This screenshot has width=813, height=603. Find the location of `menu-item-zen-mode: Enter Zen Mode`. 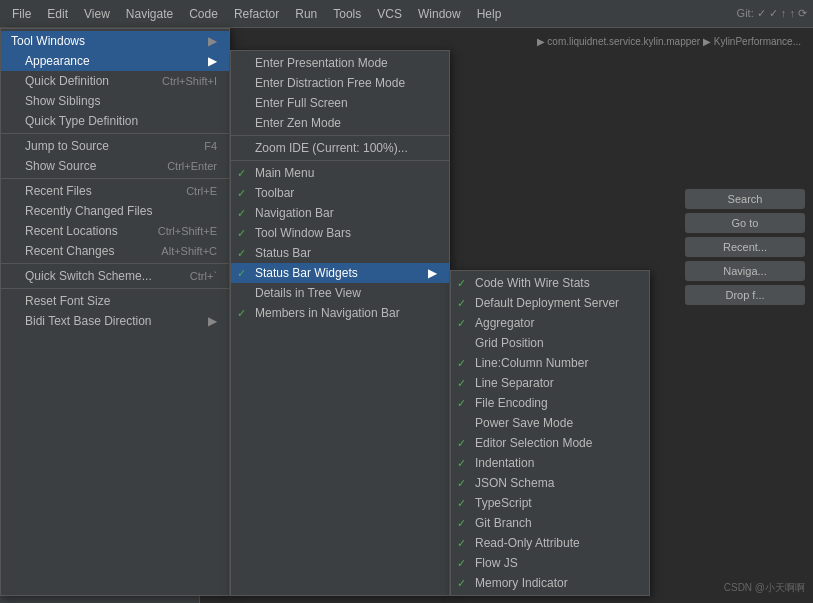

menu-item-zen-mode: Enter Zen Mode is located at coordinates (340, 123).